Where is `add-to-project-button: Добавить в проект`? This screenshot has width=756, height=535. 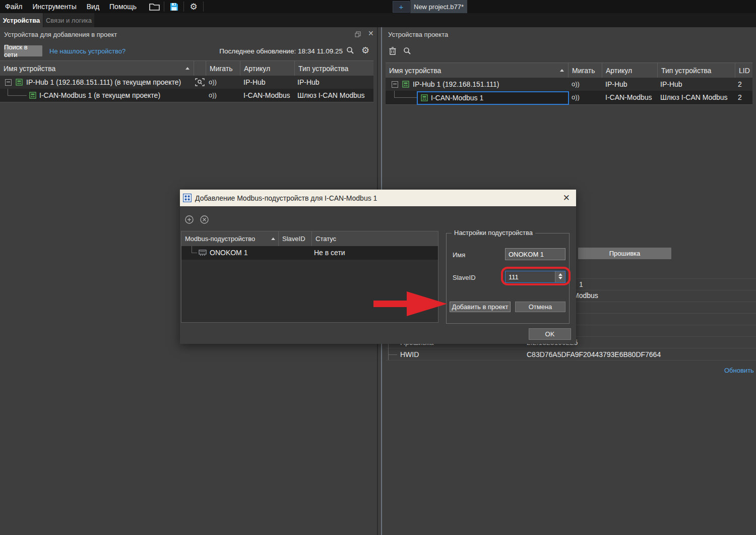 add-to-project-button: Добавить в проект is located at coordinates (480, 307).